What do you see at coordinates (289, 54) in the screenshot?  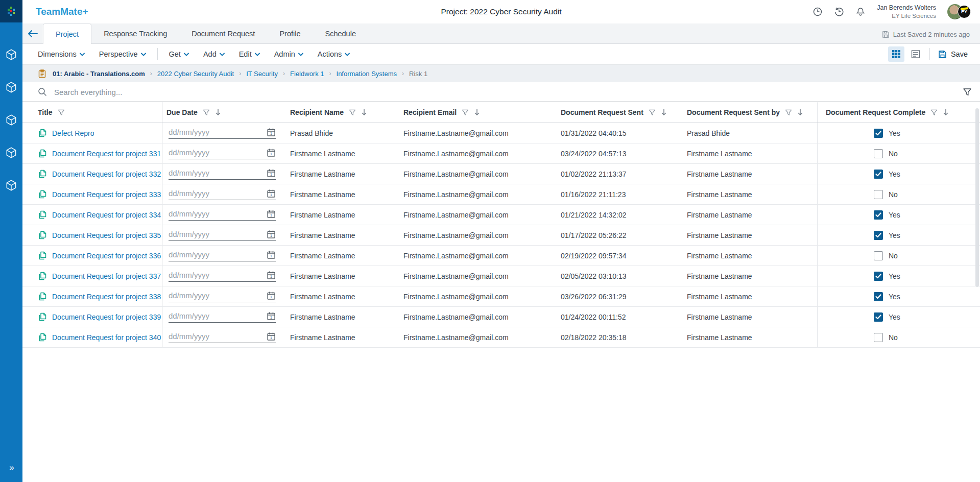 I see `menu-admin: Admin` at bounding box center [289, 54].